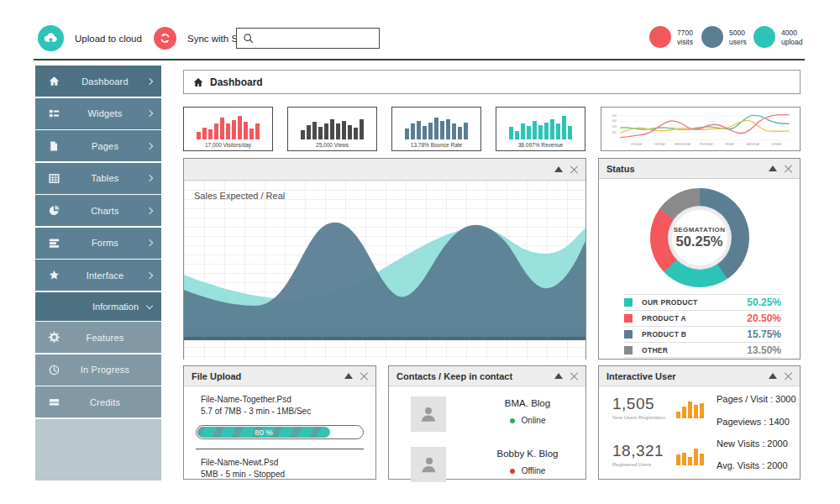  What do you see at coordinates (419, 60) in the screenshot?
I see `topbar-divider` at bounding box center [419, 60].